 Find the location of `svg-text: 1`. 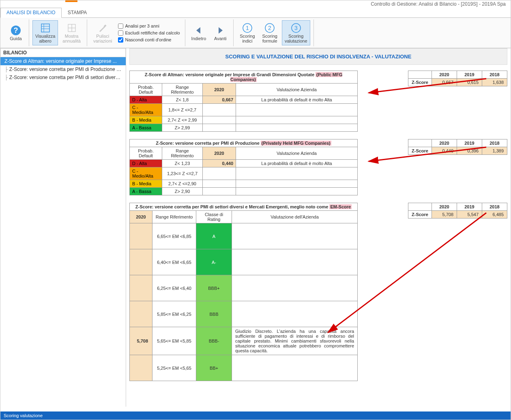

svg-text: 1 is located at coordinates (247, 28).